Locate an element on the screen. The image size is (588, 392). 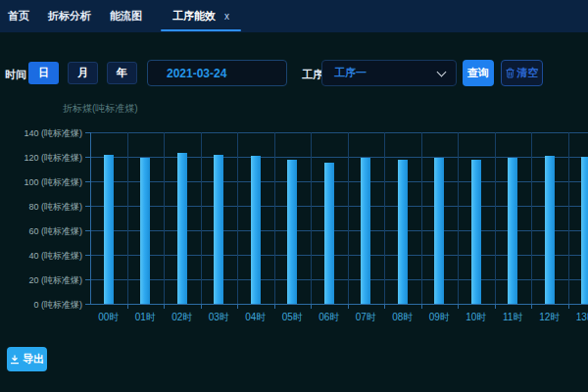
clear-button: 清空 is located at coordinates (521, 73).